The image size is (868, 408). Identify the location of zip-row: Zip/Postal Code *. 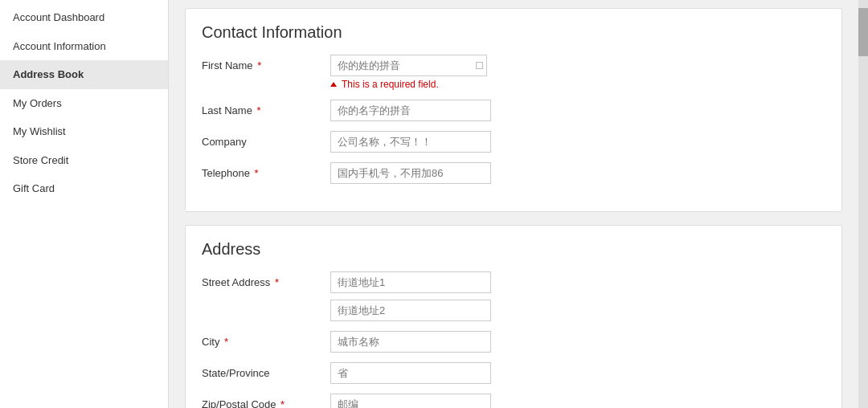
(514, 401).